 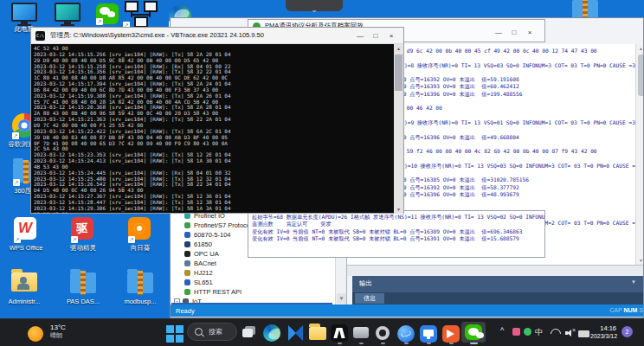 I want to click on taskbar-pc-manager-icon, so click(x=429, y=335).